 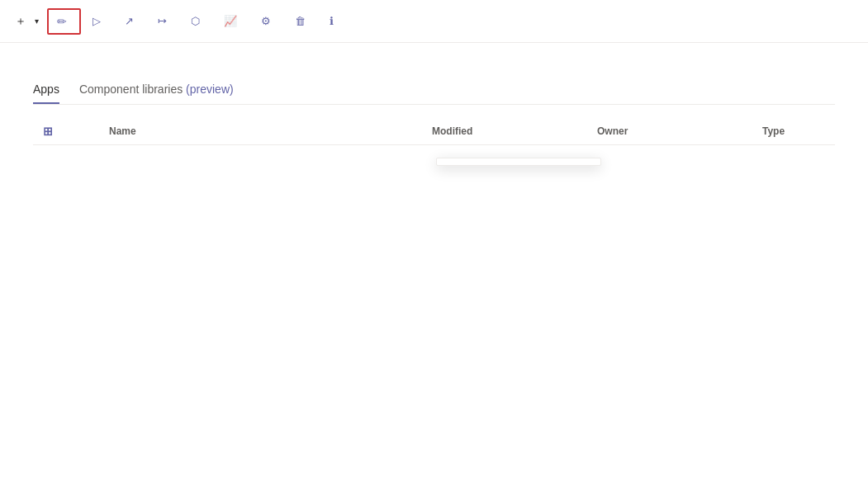 I want to click on analytics-button: 📈, so click(x=233, y=21).